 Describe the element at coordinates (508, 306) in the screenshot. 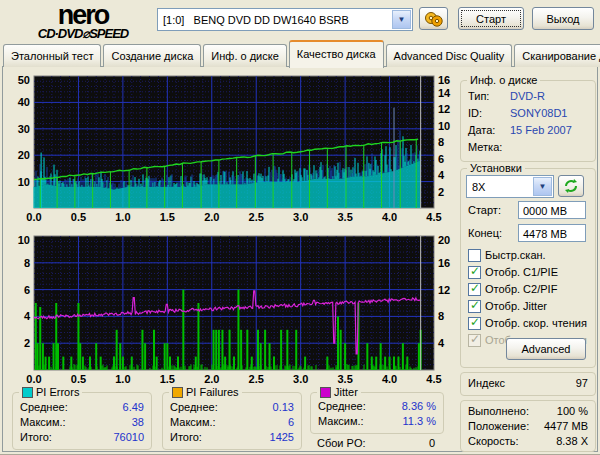

I see `checkbox-show-jitter: ✓ Отобр. Jitter` at that location.